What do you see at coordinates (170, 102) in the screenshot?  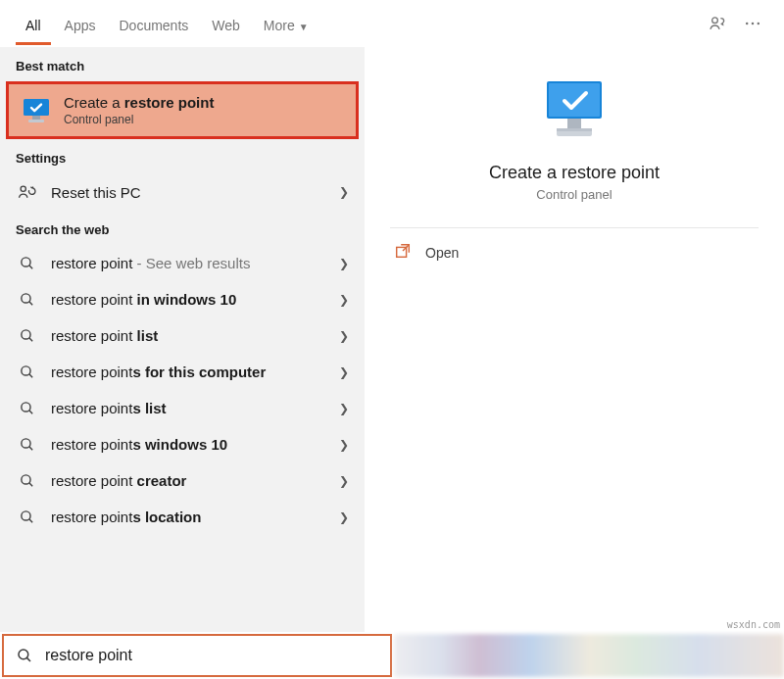 I see `best-match-title-bold: restore point` at bounding box center [170, 102].